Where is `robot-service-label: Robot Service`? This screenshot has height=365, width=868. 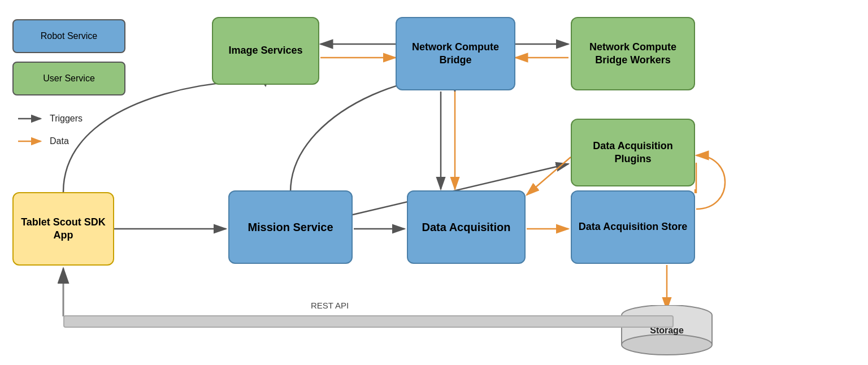 robot-service-label: Robot Service is located at coordinates (69, 36).